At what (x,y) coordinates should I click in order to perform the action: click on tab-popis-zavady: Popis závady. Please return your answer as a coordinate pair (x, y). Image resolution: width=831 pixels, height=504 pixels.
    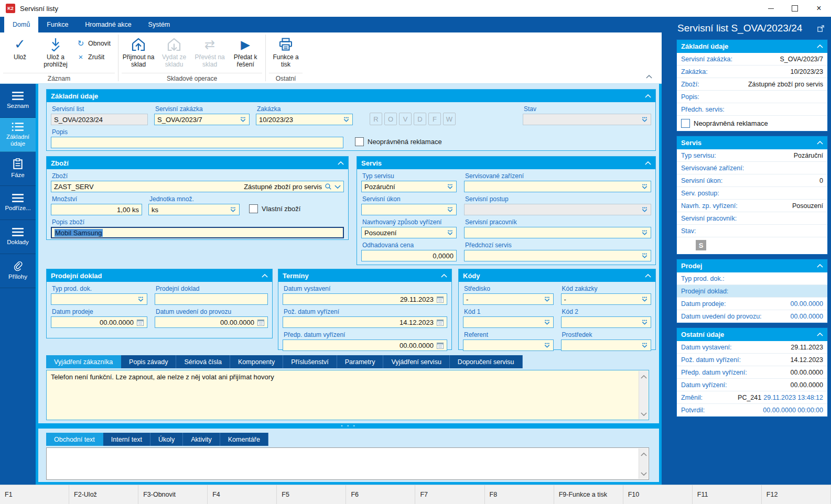
    Looking at the image, I should click on (149, 361).